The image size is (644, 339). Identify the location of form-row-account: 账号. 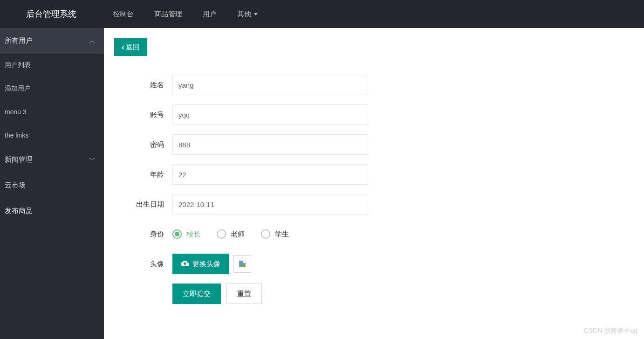
(305, 115).